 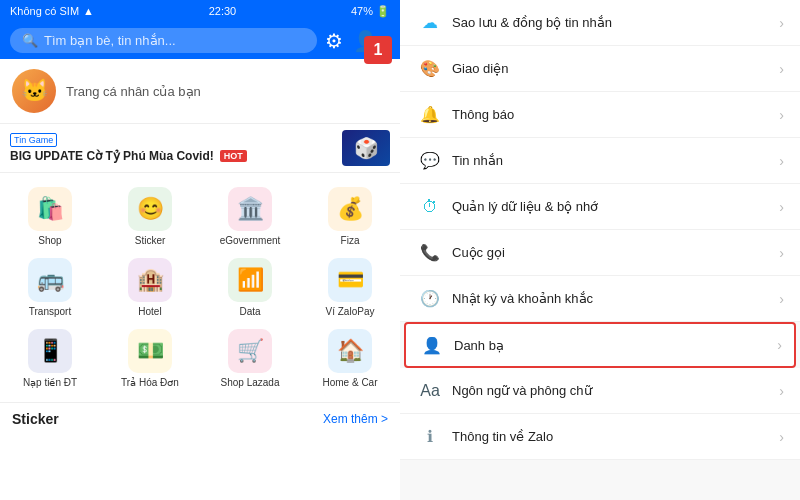 What do you see at coordinates (782, 23) in the screenshot?
I see `menu-chevron-backup: ›` at bounding box center [782, 23].